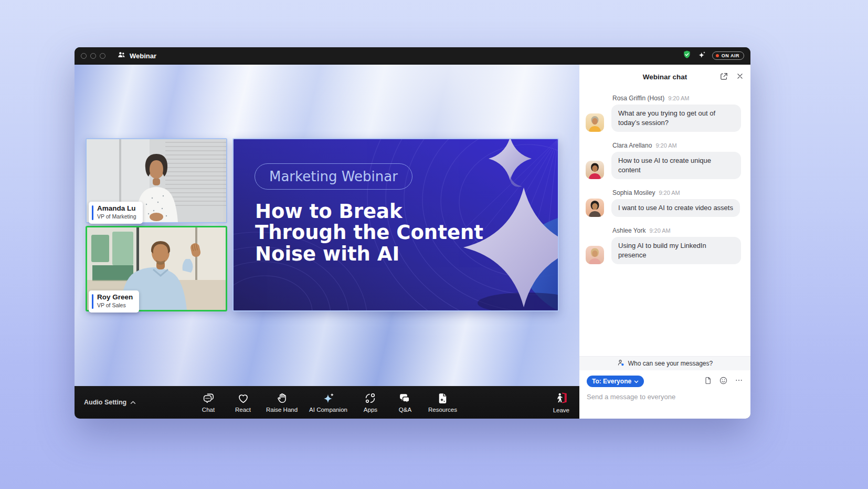  Describe the element at coordinates (665, 242) in the screenshot. I see `webinar-chat-panel: Webinar chat` at that location.